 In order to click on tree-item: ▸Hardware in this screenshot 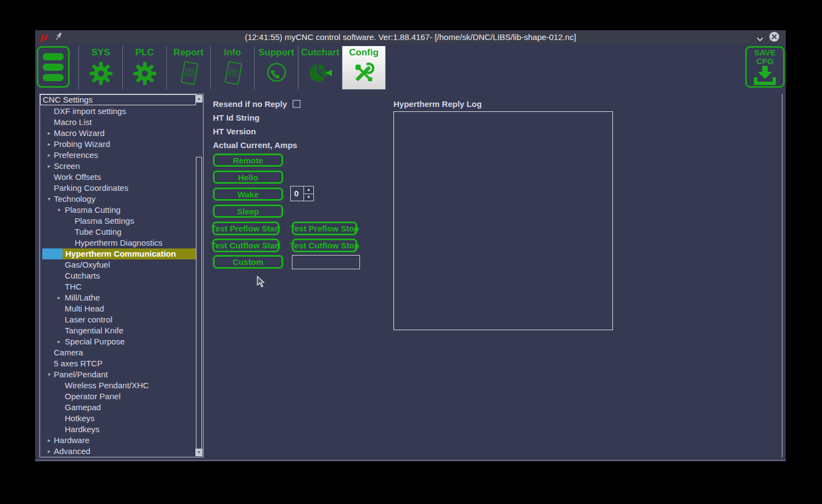, I will do `click(119, 440)`.